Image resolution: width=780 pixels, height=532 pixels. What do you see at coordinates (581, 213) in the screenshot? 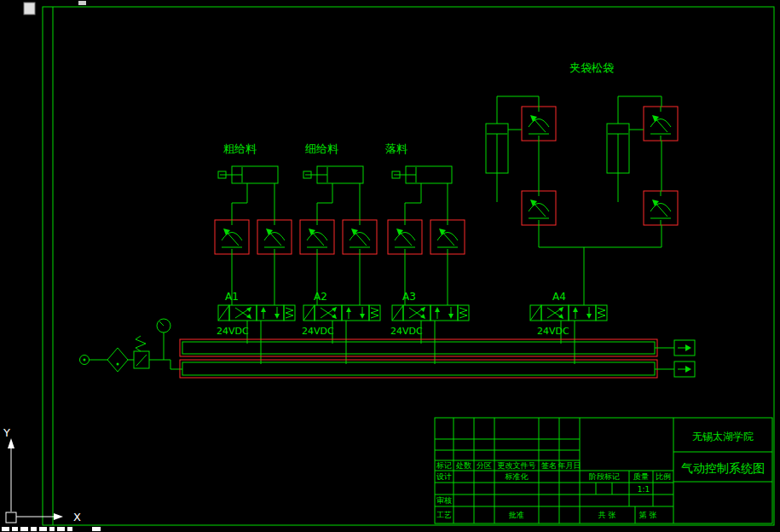
I see `actuator-group-bag: 夹袋松袋 A4 24VDC` at bounding box center [581, 213].